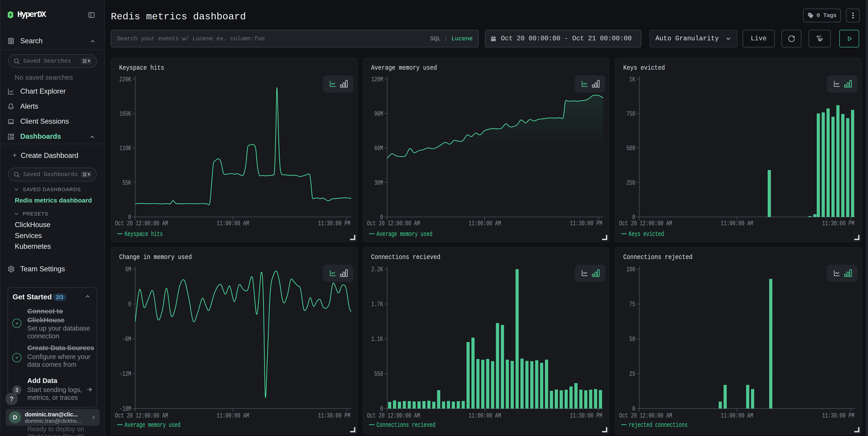 This screenshot has width=868, height=436. Describe the element at coordinates (127, 183) in the screenshot. I see `svg-text: 55K` at that location.